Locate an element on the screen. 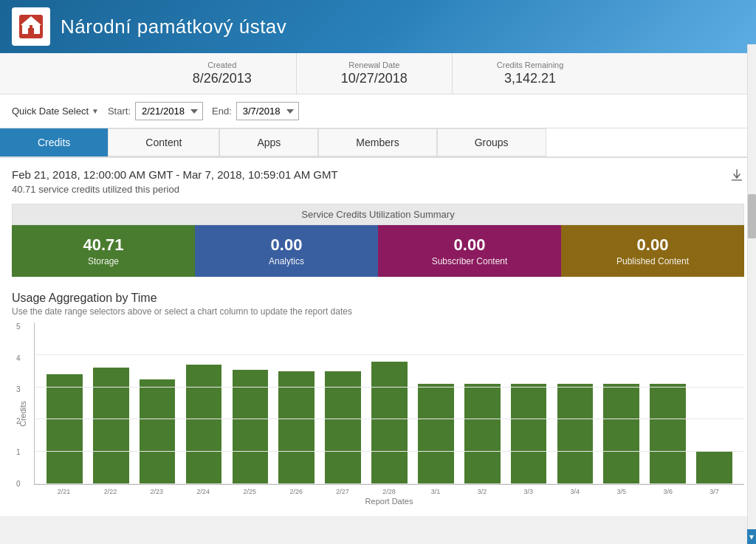 The image size is (756, 544). quick-date-select: Quick Date Select ▼ is located at coordinates (55, 111).